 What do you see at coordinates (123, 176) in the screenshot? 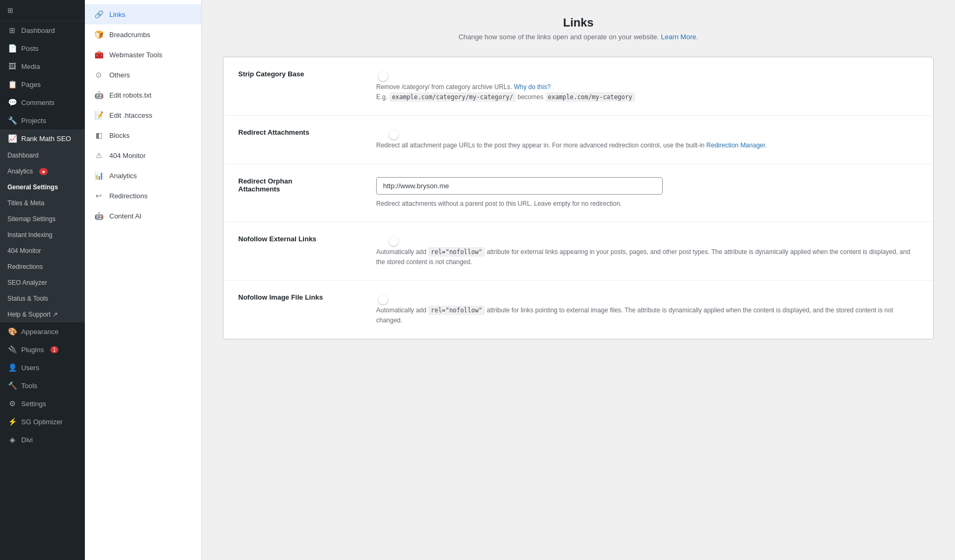
I see `second-sidebar-label: Analytics` at bounding box center [123, 176].